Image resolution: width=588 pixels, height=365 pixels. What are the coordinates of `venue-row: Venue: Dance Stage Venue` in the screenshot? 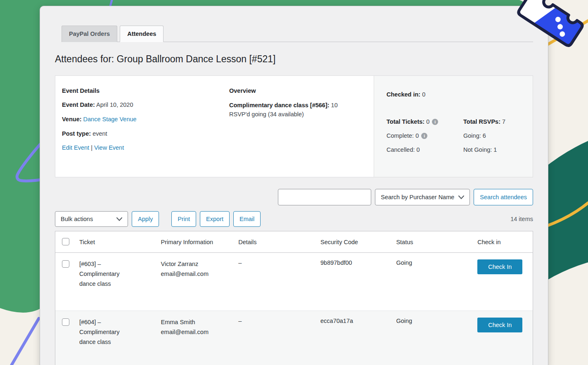 It's located at (140, 120).